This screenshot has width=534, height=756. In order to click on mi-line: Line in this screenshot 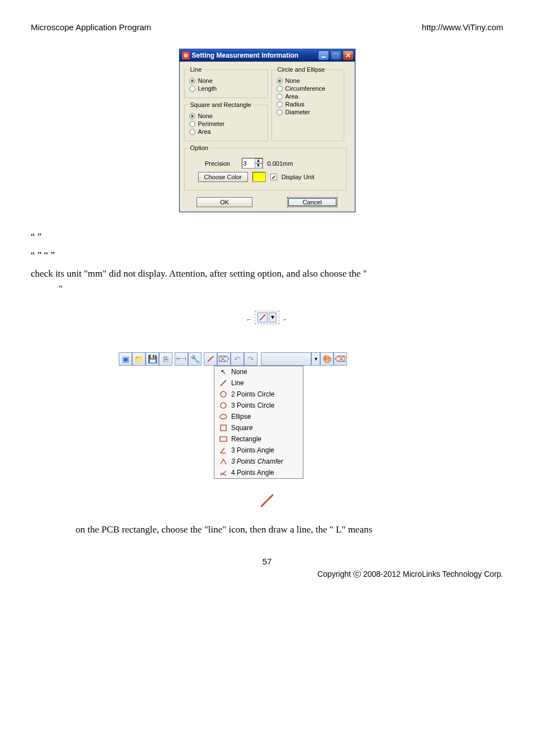, I will do `click(259, 383)`.